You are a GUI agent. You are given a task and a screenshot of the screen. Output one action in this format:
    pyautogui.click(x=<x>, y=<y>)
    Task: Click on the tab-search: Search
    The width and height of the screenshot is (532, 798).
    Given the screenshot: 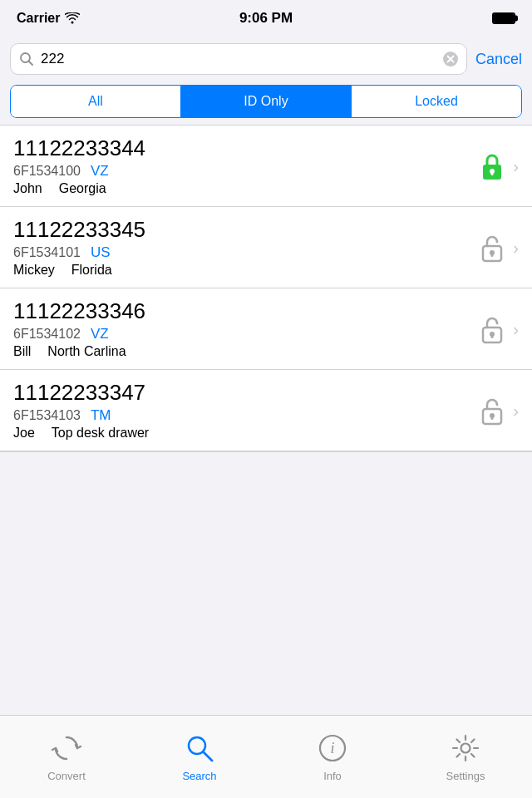 What is the action you would take?
    pyautogui.click(x=200, y=756)
    